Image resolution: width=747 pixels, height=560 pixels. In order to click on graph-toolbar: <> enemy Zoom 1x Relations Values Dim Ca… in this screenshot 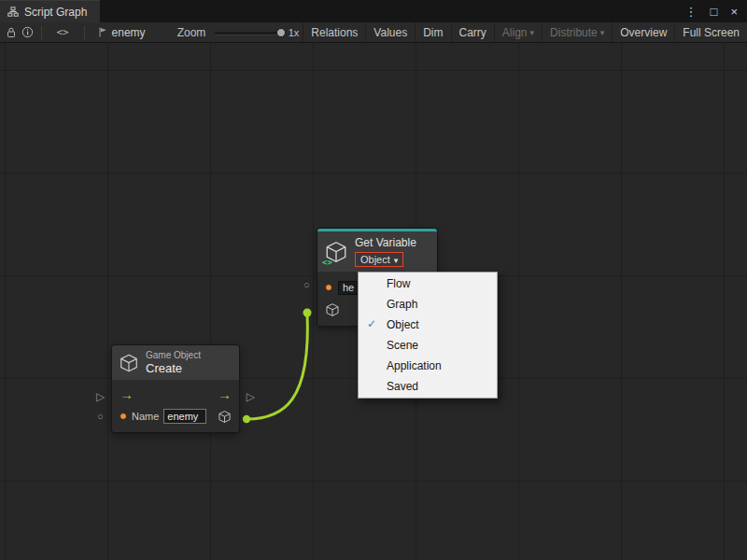, I will do `click(374, 33)`.